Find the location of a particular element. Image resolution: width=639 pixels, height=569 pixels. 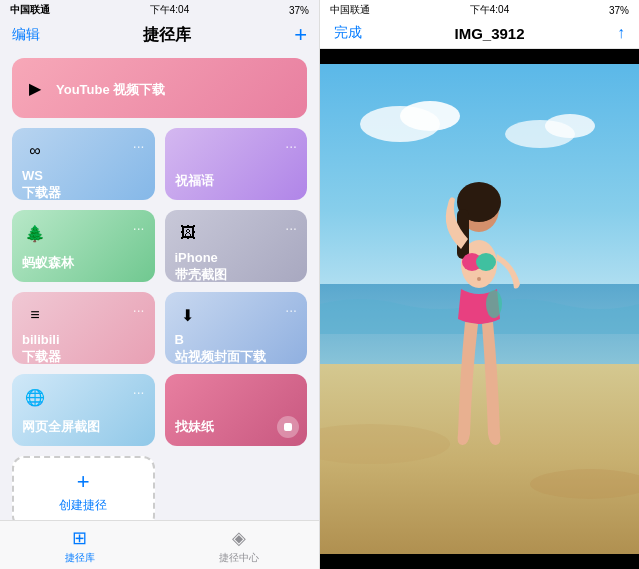

back-button: 完成 is located at coordinates (348, 33).